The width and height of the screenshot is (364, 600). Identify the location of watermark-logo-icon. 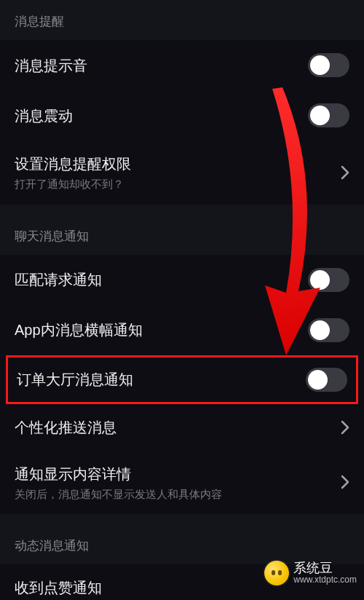
(277, 573).